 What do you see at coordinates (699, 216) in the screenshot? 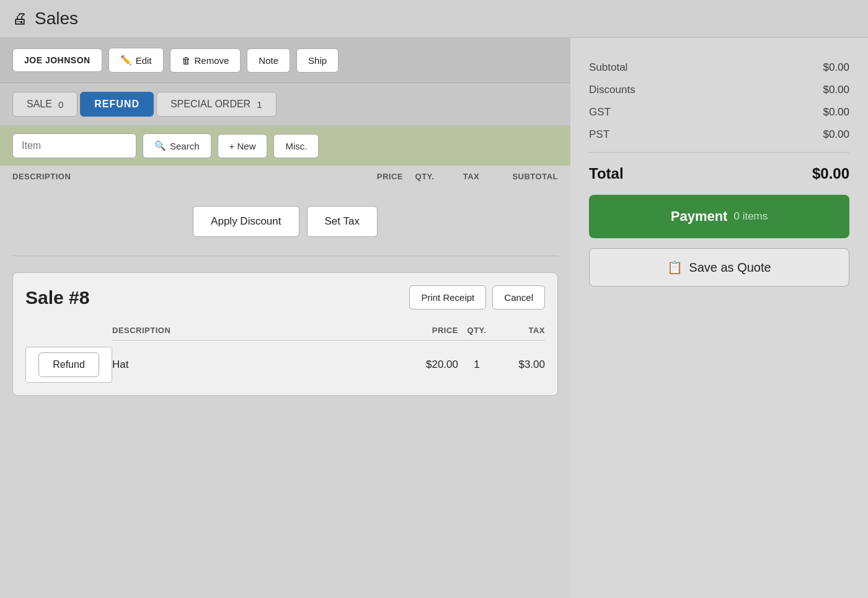
I see `payment-label: Payment` at bounding box center [699, 216].